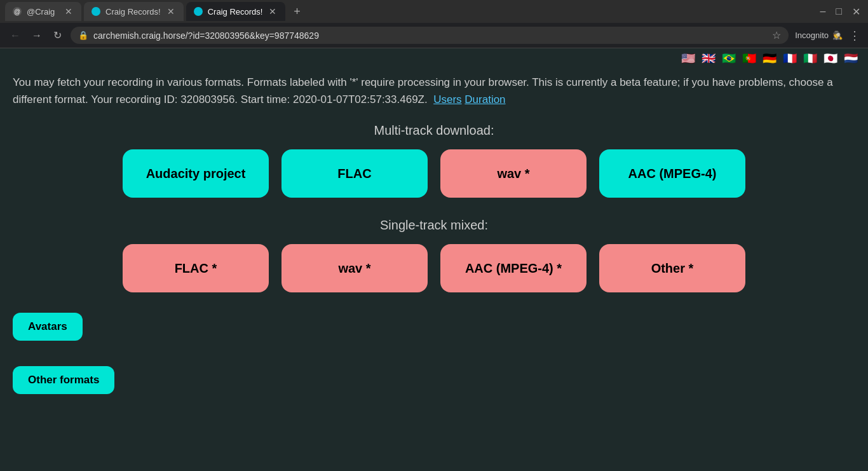 The image size is (868, 471). I want to click on tab-records2: Craig Records! ✕, so click(236, 11).